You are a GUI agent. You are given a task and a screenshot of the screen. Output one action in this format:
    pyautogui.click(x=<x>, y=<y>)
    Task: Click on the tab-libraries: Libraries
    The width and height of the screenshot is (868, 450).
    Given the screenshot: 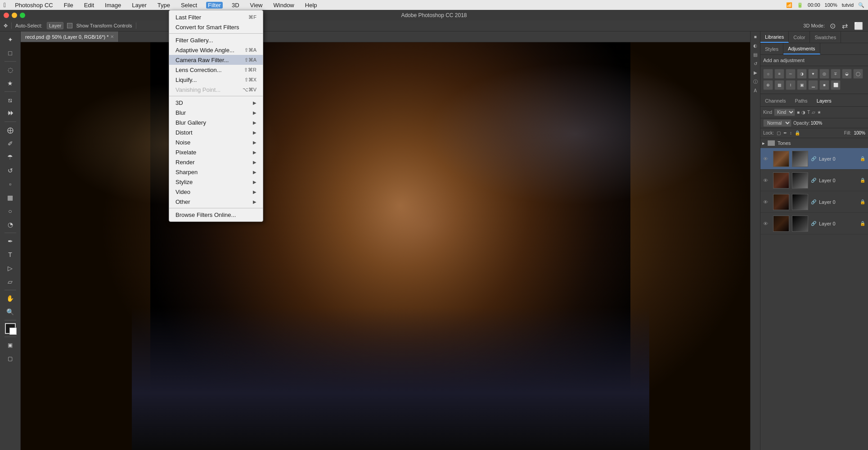 What is the action you would take?
    pyautogui.click(x=775, y=37)
    